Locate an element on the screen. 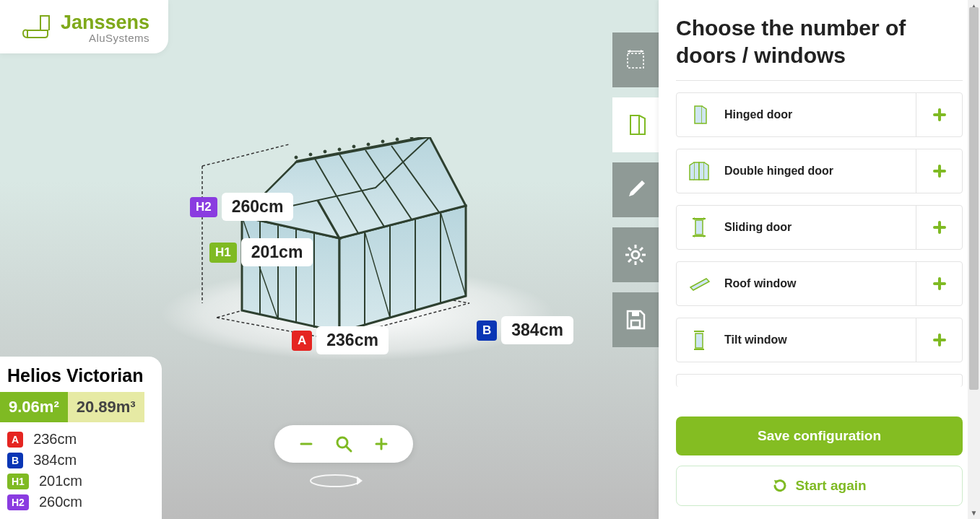 This screenshot has width=980, height=519. roof-window-icon is located at coordinates (699, 284).